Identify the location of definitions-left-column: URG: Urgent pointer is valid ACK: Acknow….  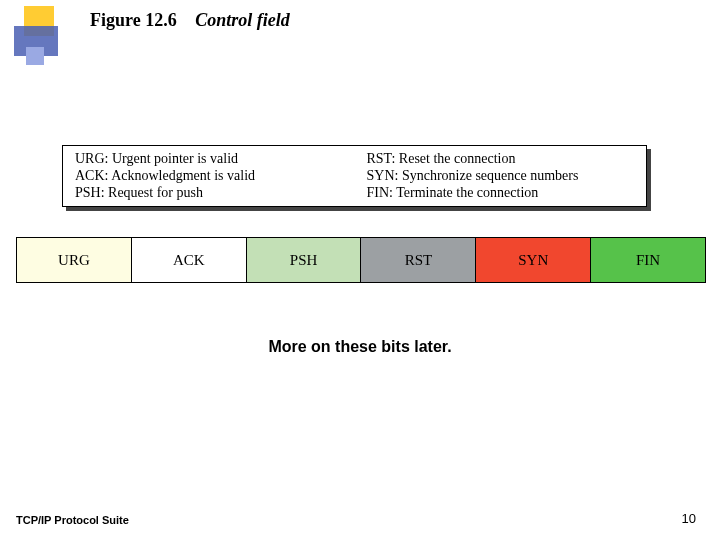
(209, 176).